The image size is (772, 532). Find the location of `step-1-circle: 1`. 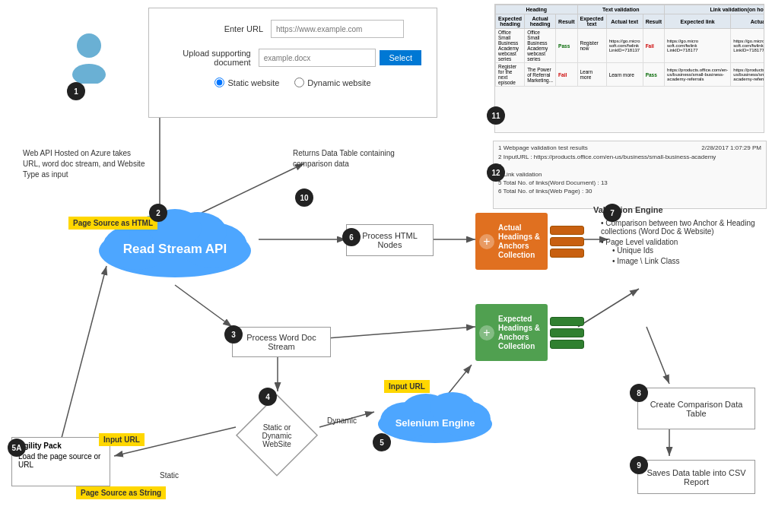

step-1-circle: 1 is located at coordinates (76, 91).